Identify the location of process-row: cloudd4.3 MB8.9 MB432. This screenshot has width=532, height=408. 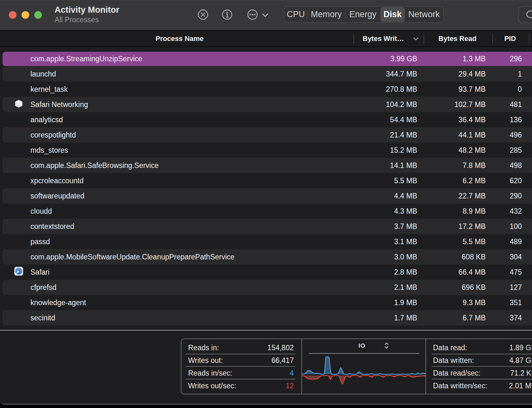
(267, 211).